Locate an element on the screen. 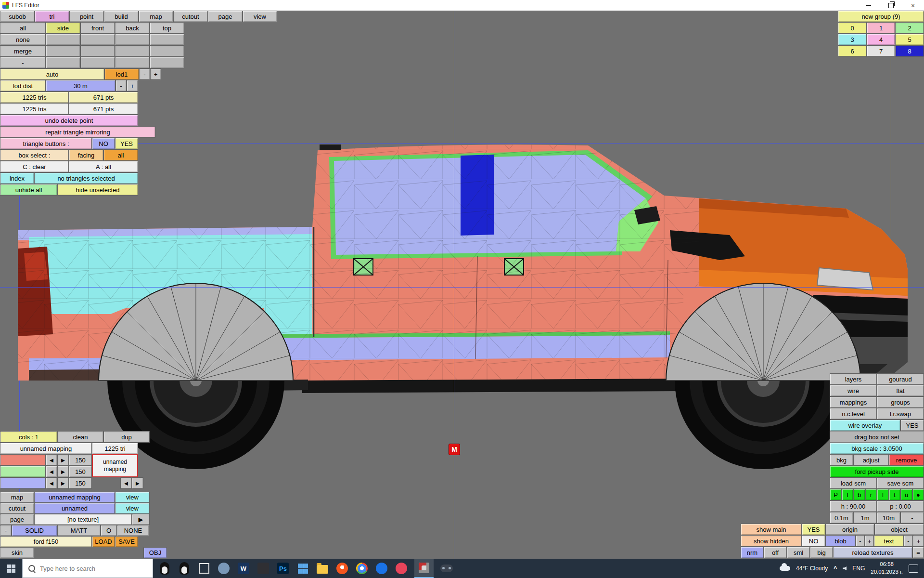 Image resolution: width=924 pixels, height=578 pixels. cutout-value: unnamed is located at coordinates (75, 509).